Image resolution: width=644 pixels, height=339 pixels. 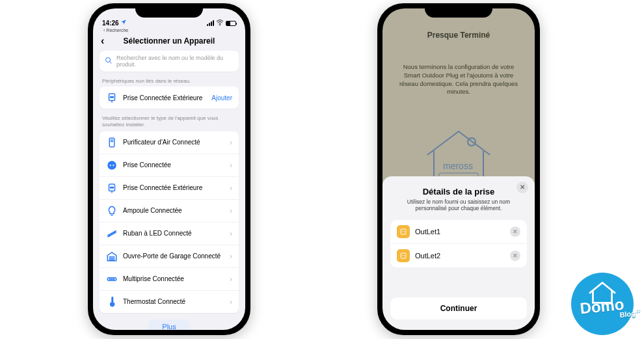 What do you see at coordinates (459, 191) in the screenshot?
I see `sheet-title: Détails de la prise` at bounding box center [459, 191].